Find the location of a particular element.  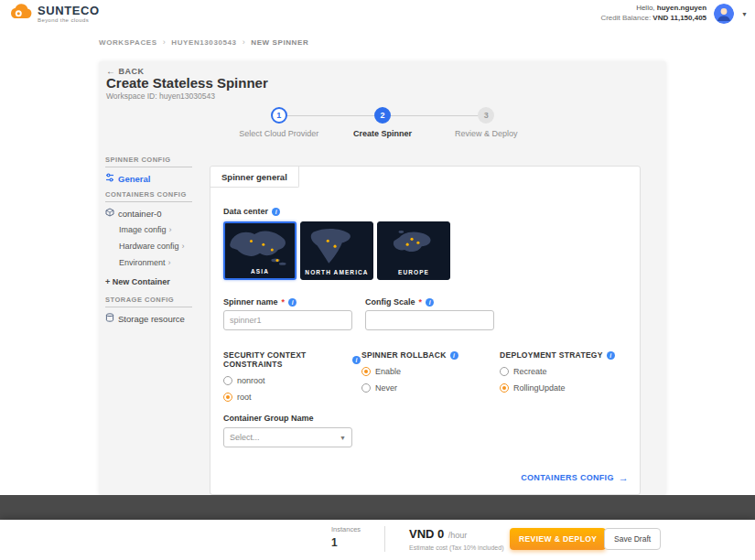

spinner-rollback-section: SPINNER ROLLBACK i Enable Never is located at coordinates (430, 372).